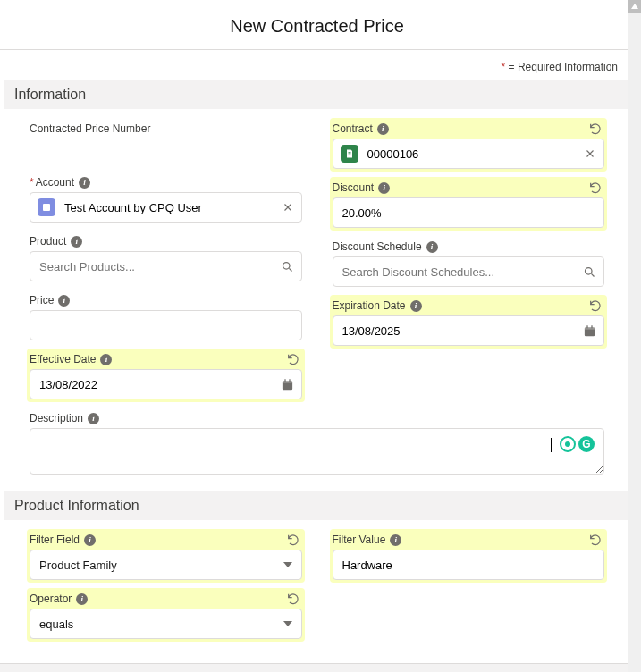  Describe the element at coordinates (50, 599) in the screenshot. I see `label-operator: Operator` at that location.